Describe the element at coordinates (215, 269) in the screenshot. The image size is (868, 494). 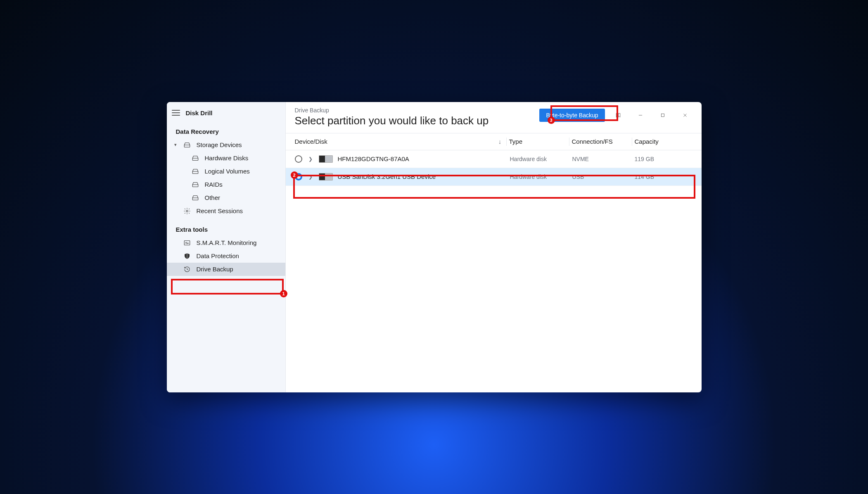
I see `sidebar-item-label: Drive Backup` at that location.